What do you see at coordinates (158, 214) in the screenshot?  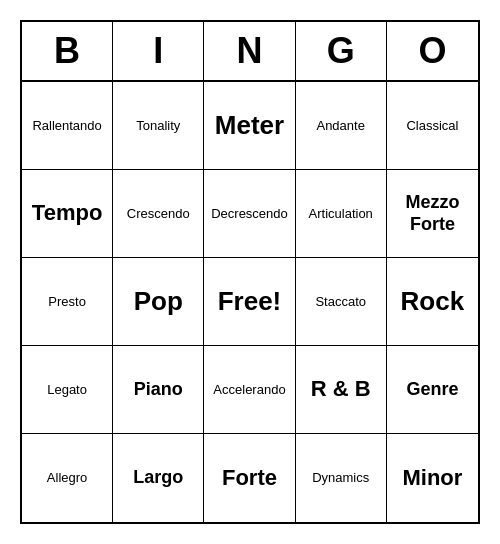 I see `cell-text: Crescendo` at bounding box center [158, 214].